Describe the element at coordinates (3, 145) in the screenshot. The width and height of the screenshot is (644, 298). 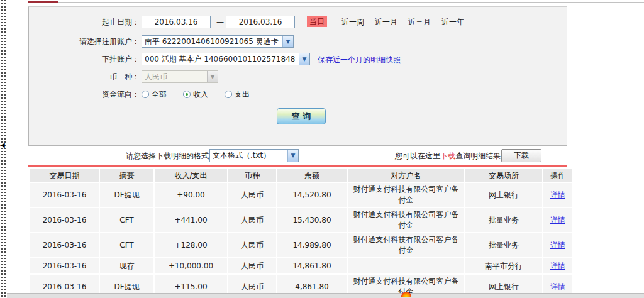
I see `collapse-arrow-icon: ◀` at that location.